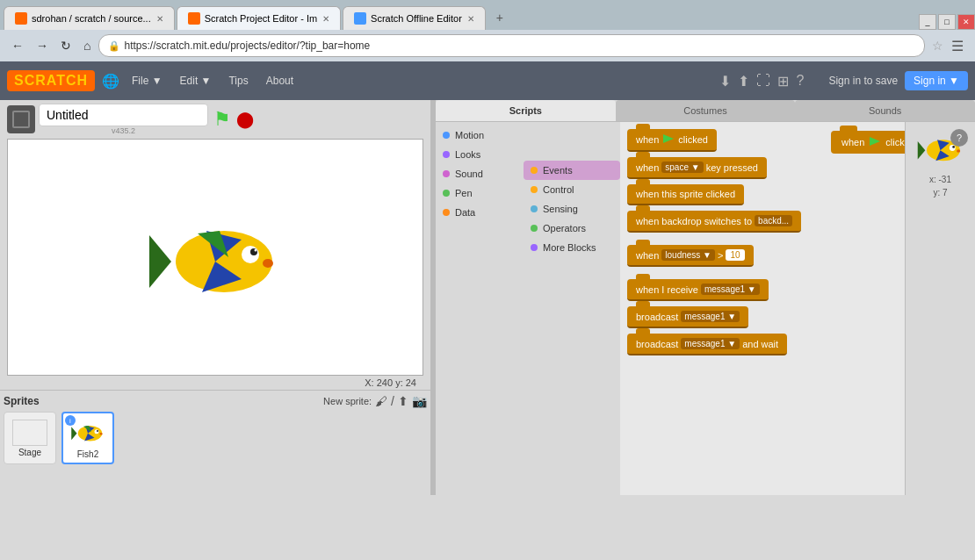 The width and height of the screenshot is (975, 560). What do you see at coordinates (685, 195) in the screenshot?
I see `when-sprite-clicked-block: when this sprite clicked` at bounding box center [685, 195].